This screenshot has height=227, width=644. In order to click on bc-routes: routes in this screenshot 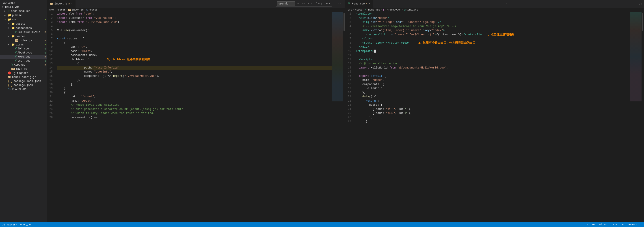, I will do `click(93, 10)`.